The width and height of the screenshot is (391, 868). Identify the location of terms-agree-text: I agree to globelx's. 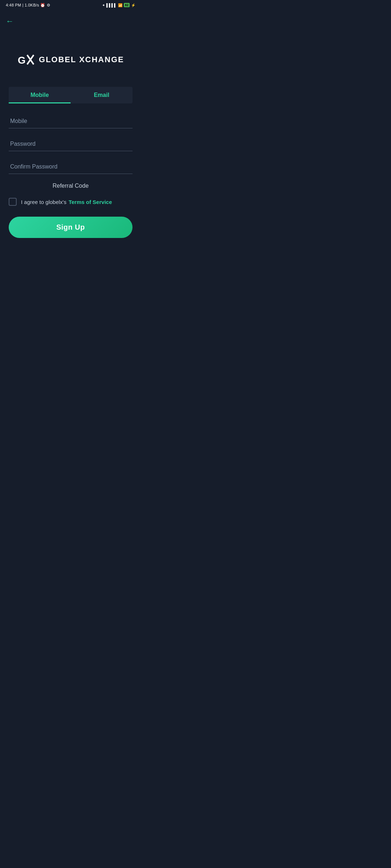
(43, 202).